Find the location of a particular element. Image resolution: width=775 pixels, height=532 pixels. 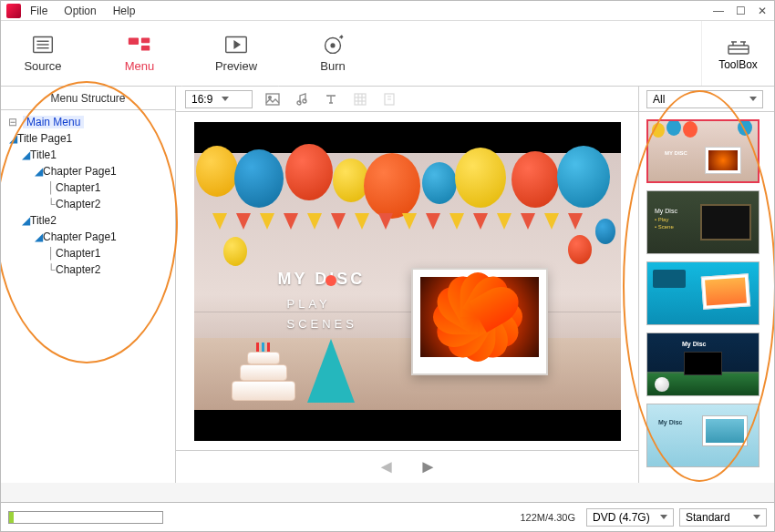

grid-icon is located at coordinates (360, 99).